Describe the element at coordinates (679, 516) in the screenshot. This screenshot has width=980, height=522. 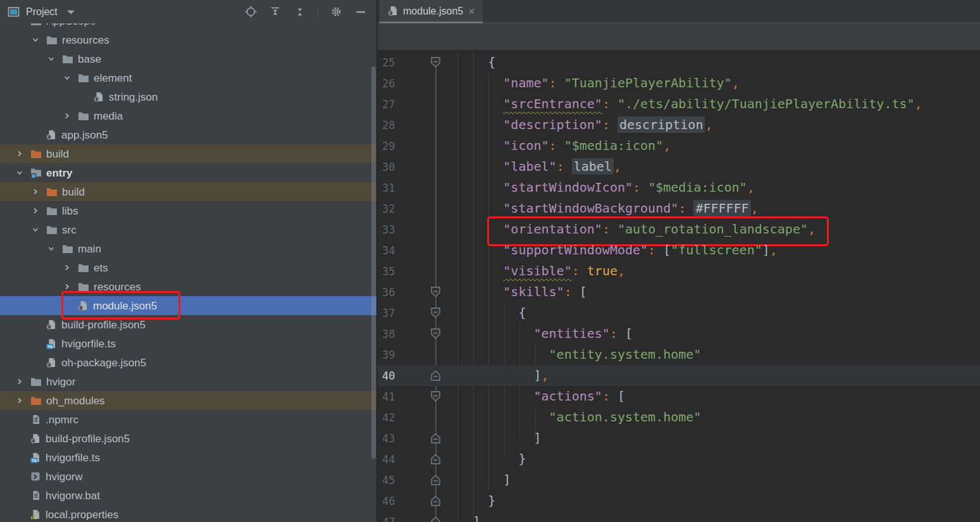
I see `code-line-47: 47 ]` at that location.